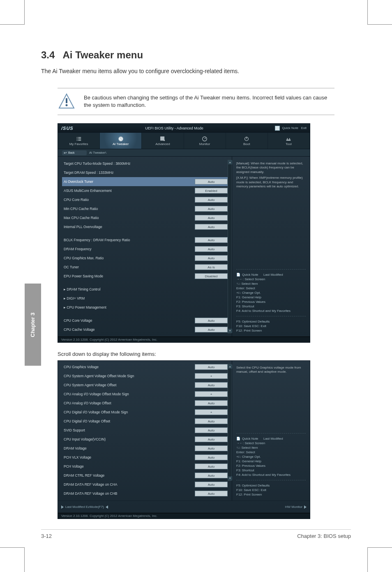 The height and width of the screenshot is (572, 392). Describe the element at coordinates (196, 55) in the screenshot. I see `section-heading: 3.4 Ai Tweaker menu` at that location.